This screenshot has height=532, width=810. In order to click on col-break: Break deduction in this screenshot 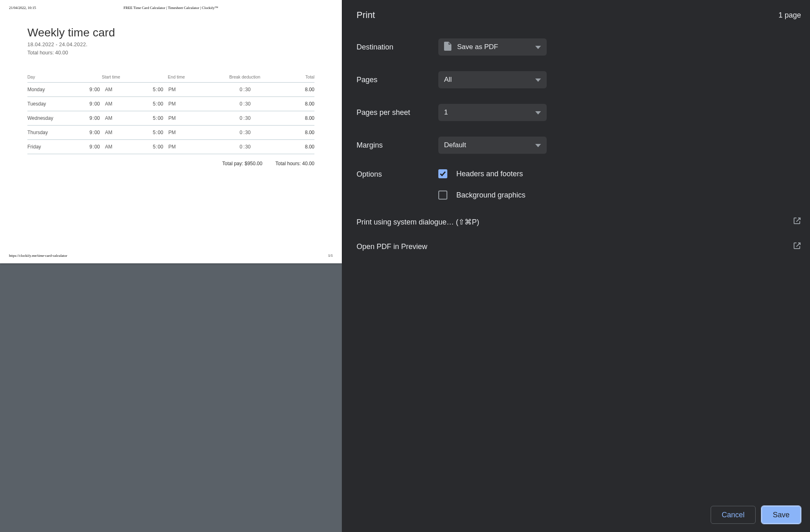, I will do `click(245, 79)`.